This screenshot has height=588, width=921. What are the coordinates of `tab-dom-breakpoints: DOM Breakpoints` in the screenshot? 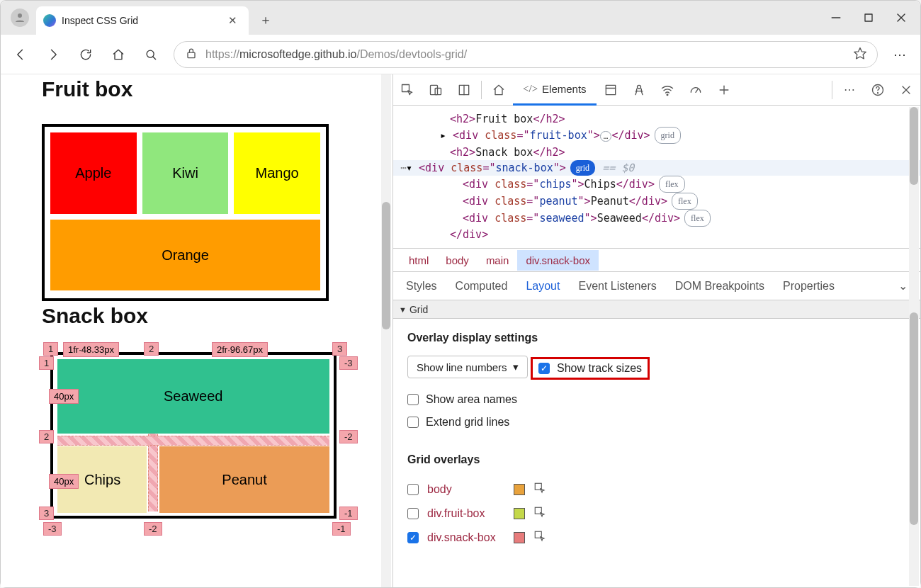 It's located at (720, 286).